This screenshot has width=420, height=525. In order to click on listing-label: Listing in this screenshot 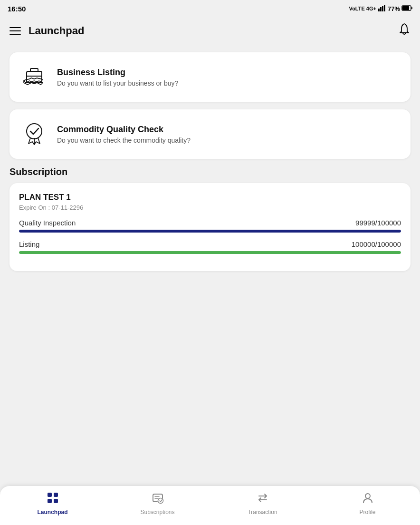, I will do `click(29, 244)`.